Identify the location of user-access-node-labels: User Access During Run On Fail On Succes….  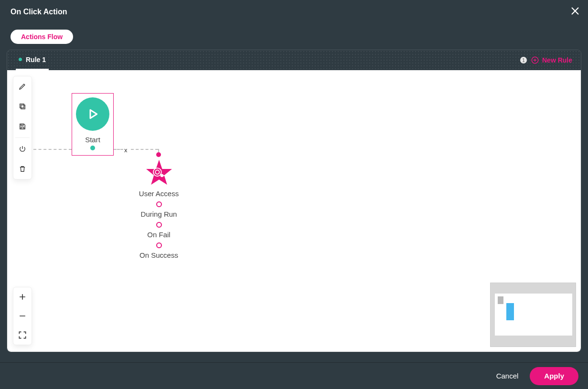
(159, 224).